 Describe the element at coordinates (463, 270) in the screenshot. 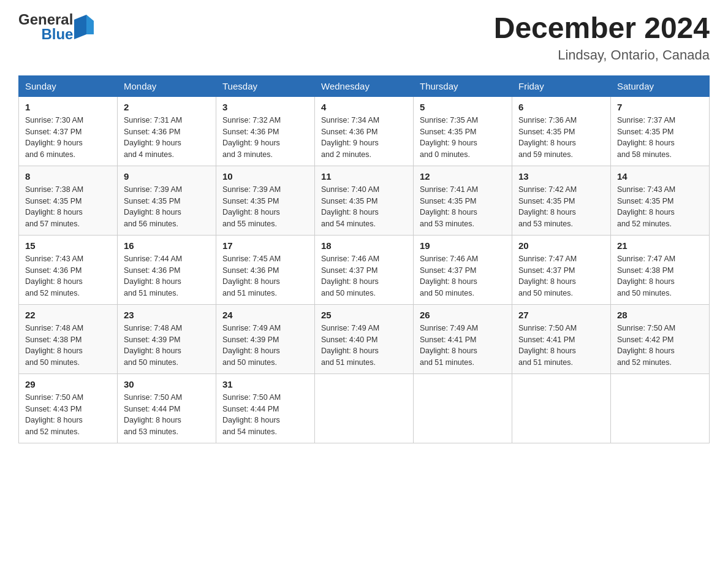

I see `calendar-day-19: 19 Sunrise: 7:46 AMSunset: 4:37 PMDaylig…` at that location.